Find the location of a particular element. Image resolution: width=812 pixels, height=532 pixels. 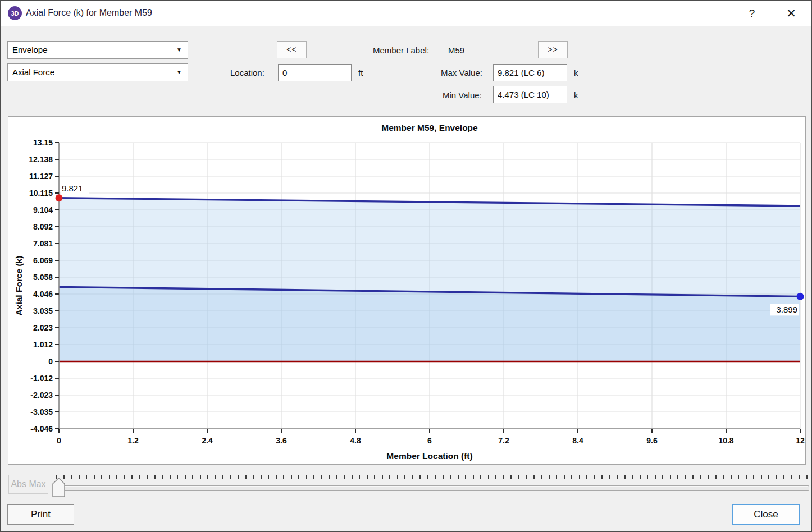

print-button: Print is located at coordinates (40, 514).